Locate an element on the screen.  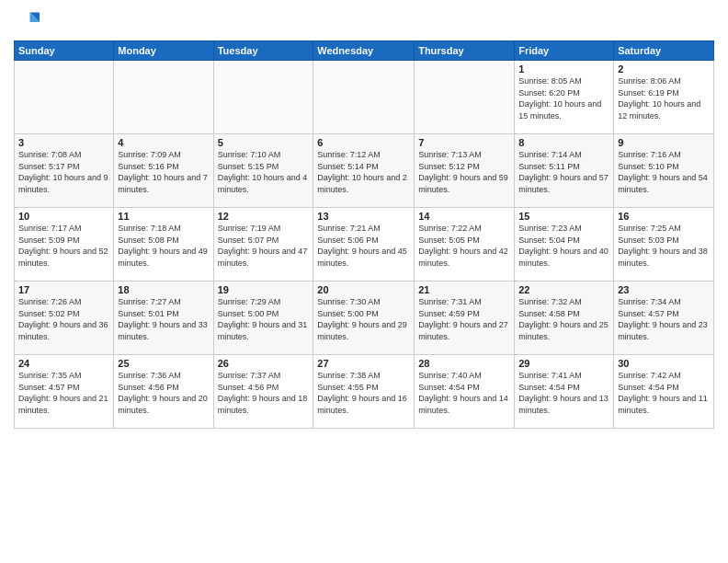
calendar-cell: 7Sunrise: 7:13 AM Sunset: 5:12 PM Daylig… is located at coordinates (465, 171).